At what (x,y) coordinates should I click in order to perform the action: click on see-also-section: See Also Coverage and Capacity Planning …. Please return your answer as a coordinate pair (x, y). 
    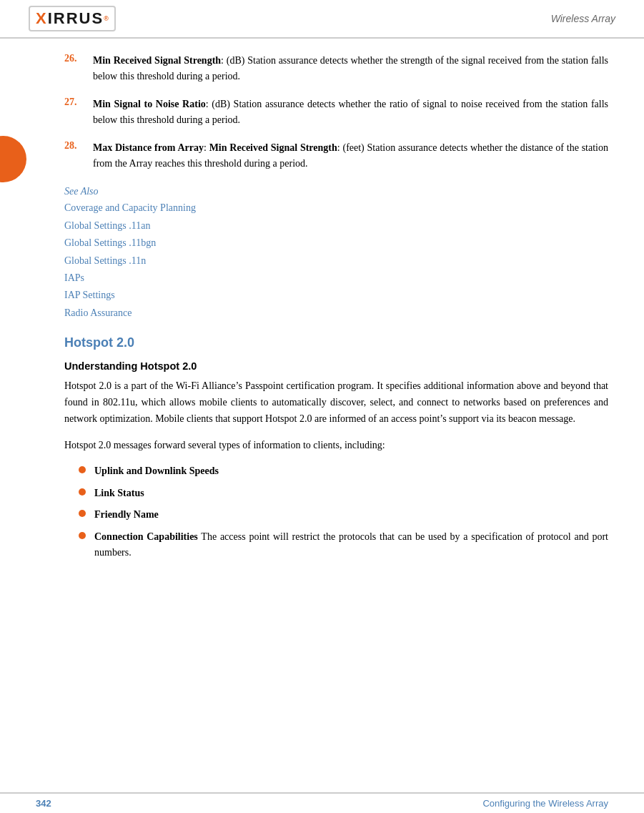
    Looking at the image, I should click on (336, 253).